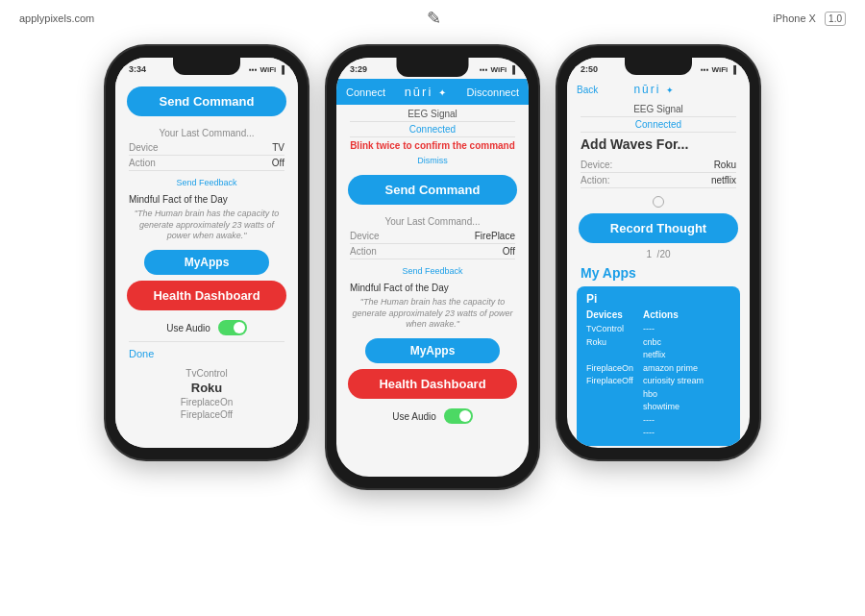  What do you see at coordinates (207, 296) in the screenshot?
I see `health-dashboard-button-left: Health Dashboard` at bounding box center [207, 296].